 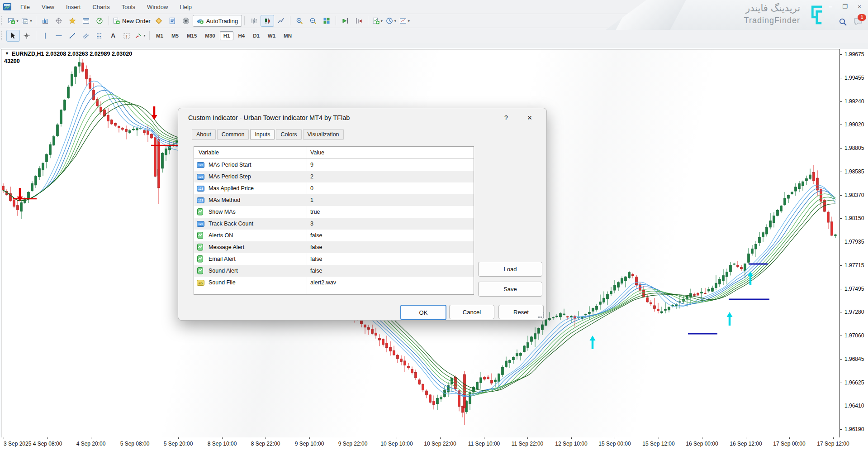 What do you see at coordinates (409, 21) in the screenshot?
I see `templates-dropdown-icon: ▾` at bounding box center [409, 21].